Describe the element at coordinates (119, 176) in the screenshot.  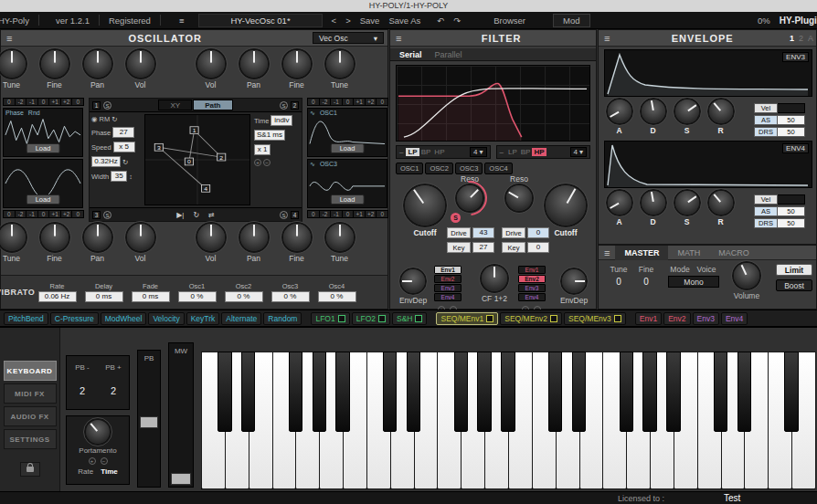
I see `width-value: 35` at that location.